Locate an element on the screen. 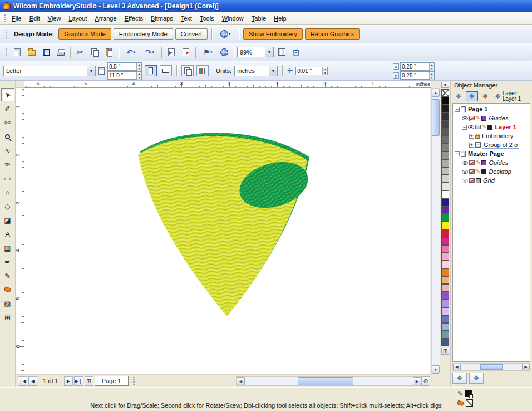 This screenshot has height=411, width=532. lock-icon is located at coordinates (477, 137).